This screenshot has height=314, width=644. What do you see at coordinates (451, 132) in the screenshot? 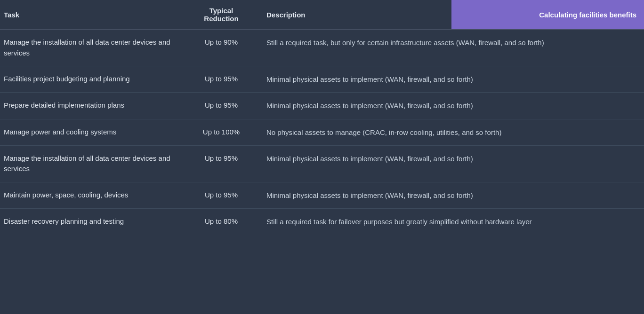
I see `description-cell: No physical assets to manage (CRAC, in-r…` at bounding box center [451, 132].